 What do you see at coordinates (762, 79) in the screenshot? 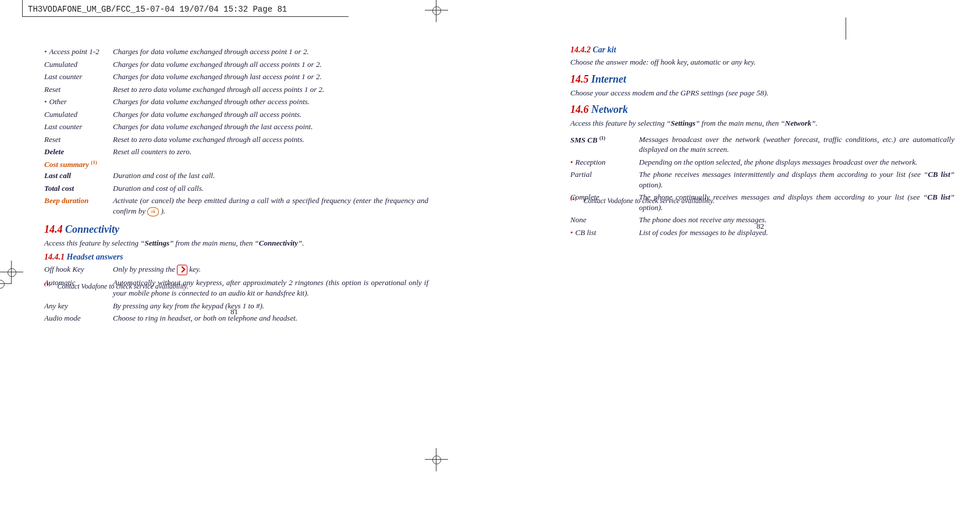
I see `h-14-5: 14.5 Internet` at bounding box center [762, 79].